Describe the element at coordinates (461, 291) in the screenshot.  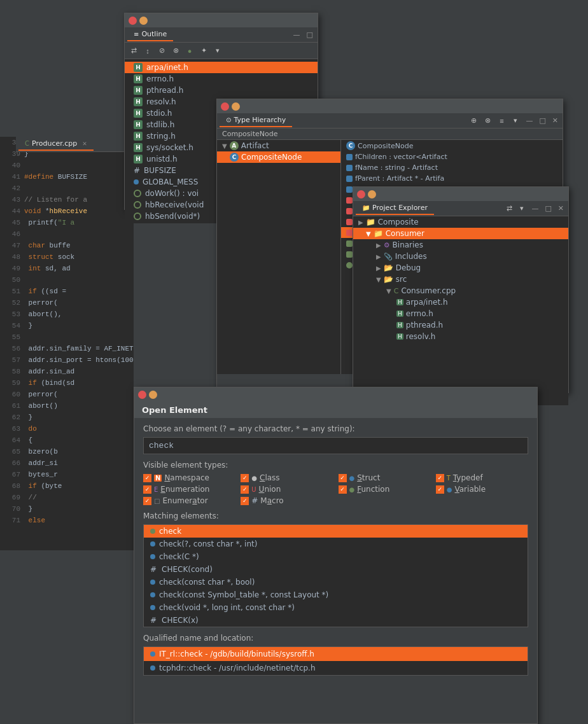
I see `proj-item-consumer-cpp: ▼ C Consumer.cpp` at that location.